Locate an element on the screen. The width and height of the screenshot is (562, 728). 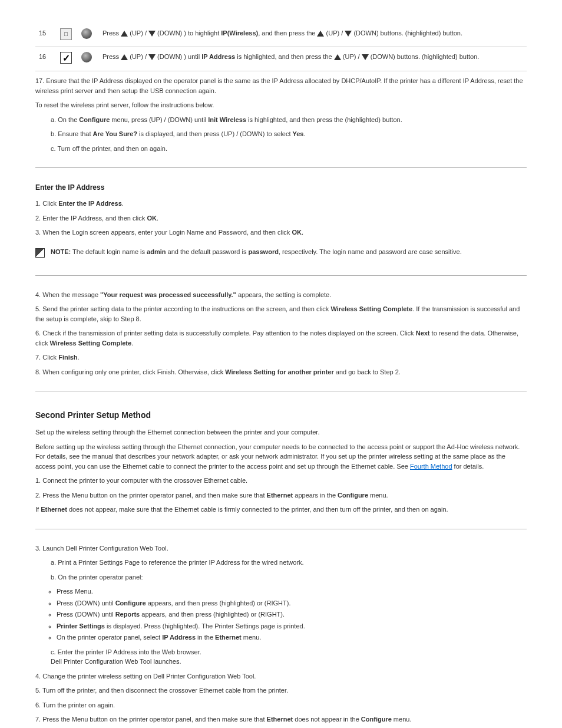
sec3-step5: 5. Turn off the printer, and then discon… is located at coordinates (281, 691).